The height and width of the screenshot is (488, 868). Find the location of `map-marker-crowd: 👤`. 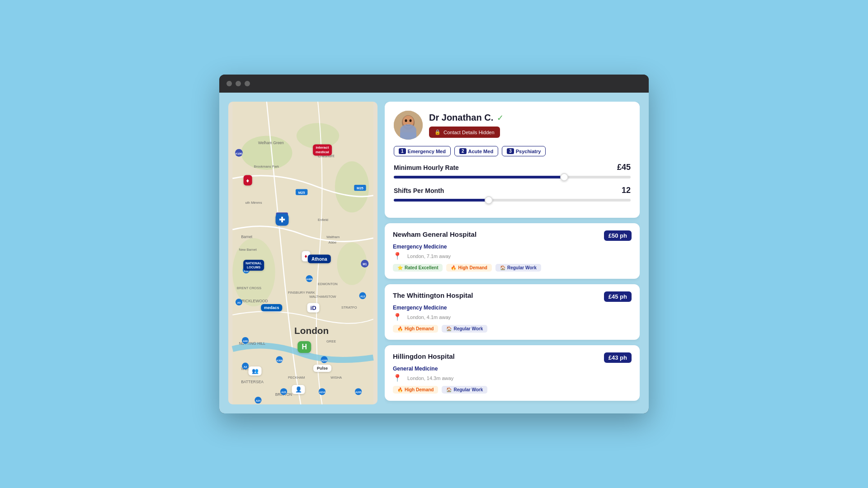

map-marker-crowd: 👤 is located at coordinates (298, 389).